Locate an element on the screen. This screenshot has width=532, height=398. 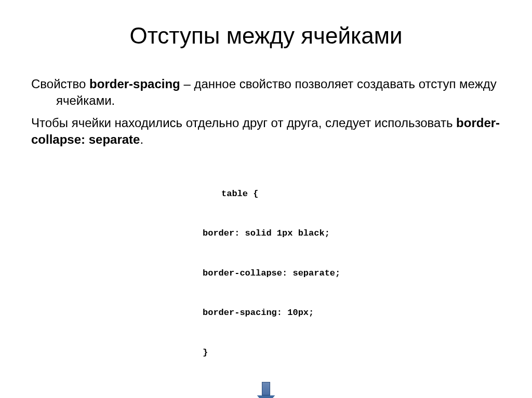
code-line-1: table { is located at coordinates (361, 194).